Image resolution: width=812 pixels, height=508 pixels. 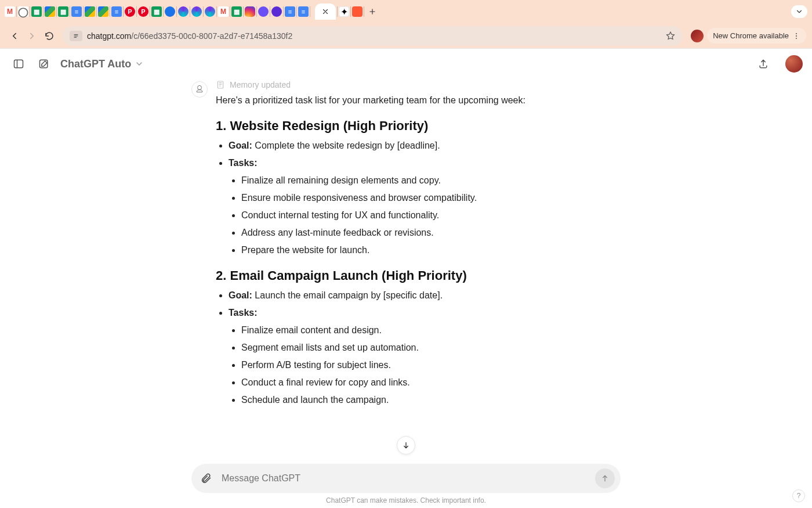 What do you see at coordinates (425, 356) in the screenshot?
I see `tasks-label: Tasks: Finalize email content and design…` at bounding box center [425, 356].